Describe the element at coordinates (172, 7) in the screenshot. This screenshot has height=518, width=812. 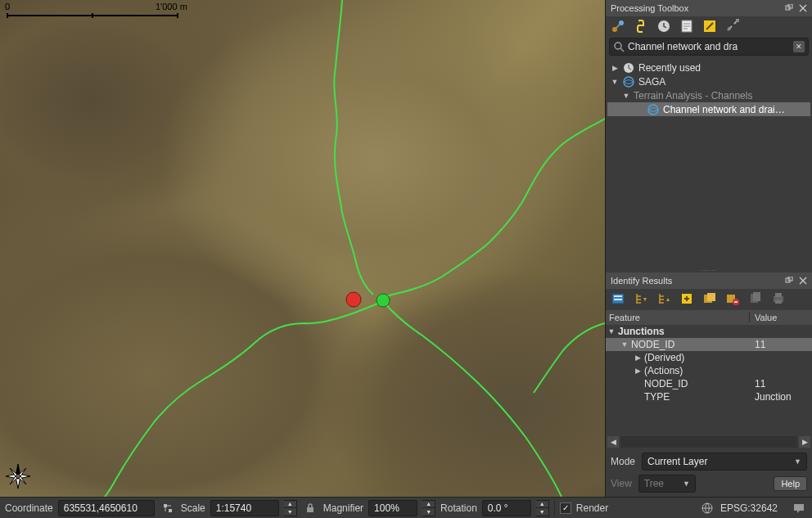
I see `scale-end: 1'000 m` at that location.